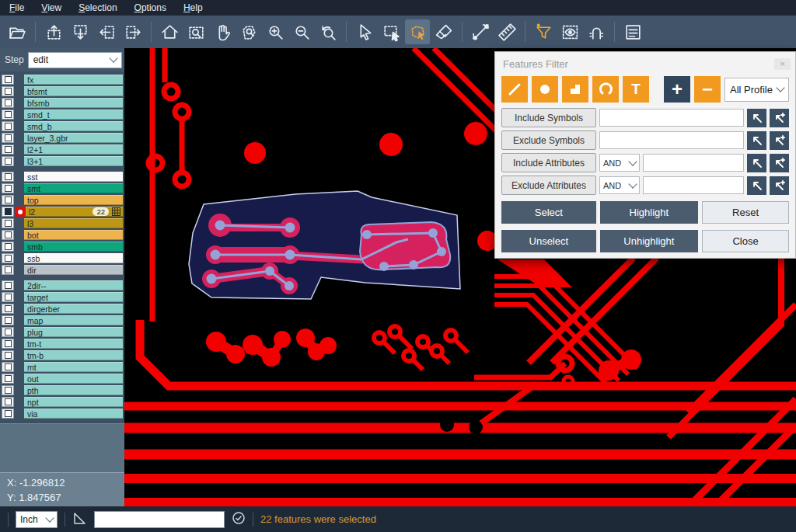 The height and width of the screenshot is (532, 796). What do you see at coordinates (62, 103) in the screenshot?
I see `layer-row: bfsmb` at bounding box center [62, 103].